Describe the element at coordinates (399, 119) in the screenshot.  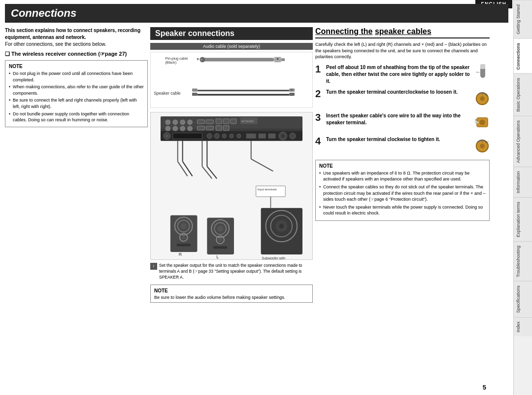
I see `step-3-text: Insert the speaker cable's core wire to …` at that location.